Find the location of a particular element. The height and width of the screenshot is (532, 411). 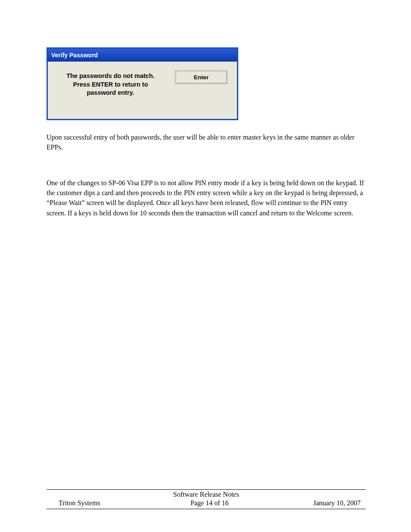

enter-button: Enter is located at coordinates (201, 77).